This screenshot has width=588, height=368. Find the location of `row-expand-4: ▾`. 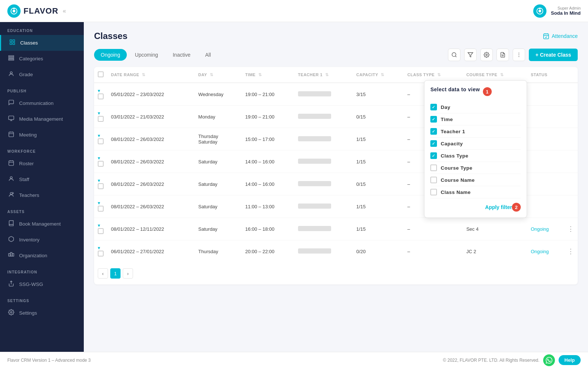

row-expand-4: ▾ is located at coordinates (99, 158).